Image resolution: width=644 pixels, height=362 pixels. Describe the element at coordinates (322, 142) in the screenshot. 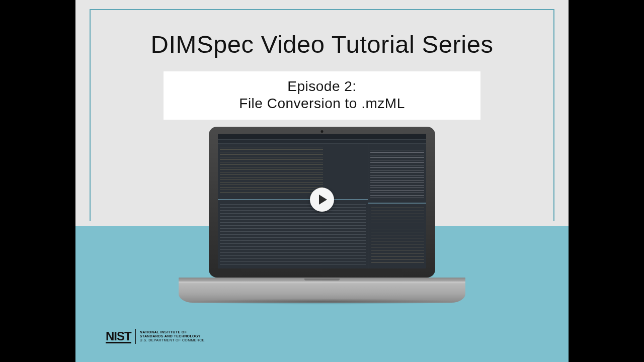

I see `ide-toolbar` at that location.